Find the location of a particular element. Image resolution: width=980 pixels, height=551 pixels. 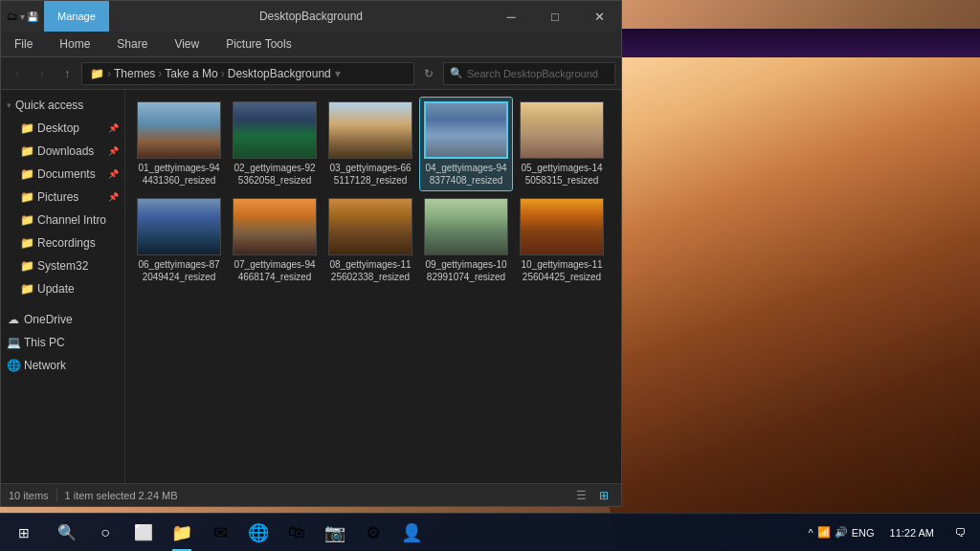

tab-file: File is located at coordinates (23, 44).